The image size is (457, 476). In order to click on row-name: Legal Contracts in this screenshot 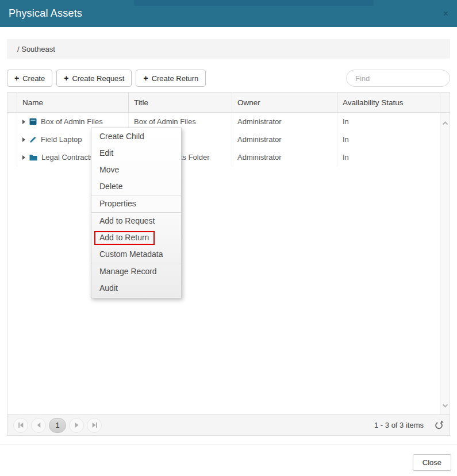, I will do `click(68, 158)`.